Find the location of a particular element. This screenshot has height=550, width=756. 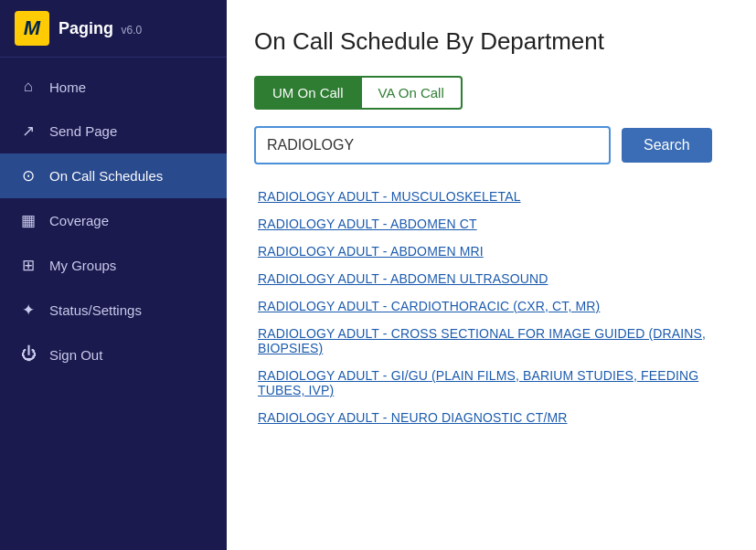

sidebar-item-on-call-schedules: ⊙On Call Schedules is located at coordinates (113, 175).